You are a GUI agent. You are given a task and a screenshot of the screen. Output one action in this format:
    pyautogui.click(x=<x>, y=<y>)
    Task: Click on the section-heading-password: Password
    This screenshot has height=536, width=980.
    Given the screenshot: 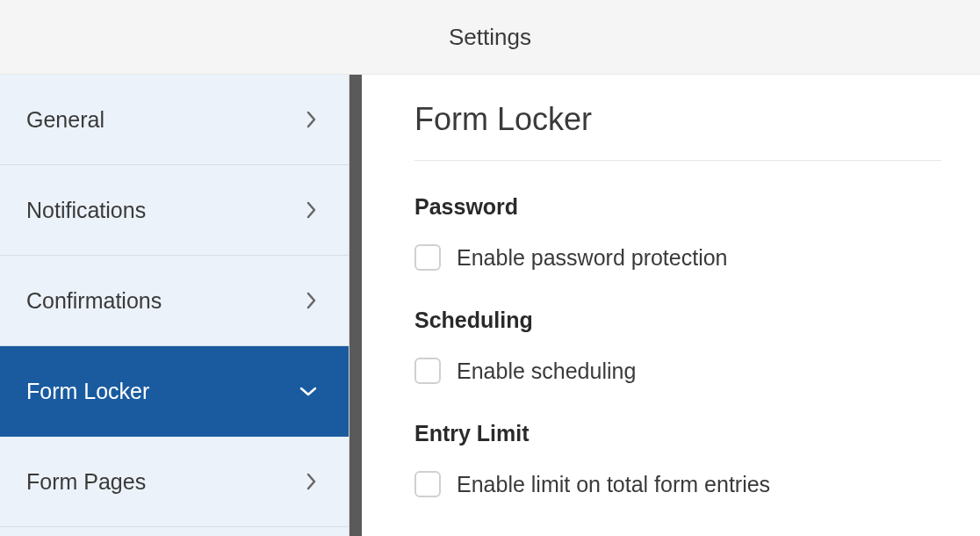 What is the action you would take?
    pyautogui.click(x=697, y=207)
    